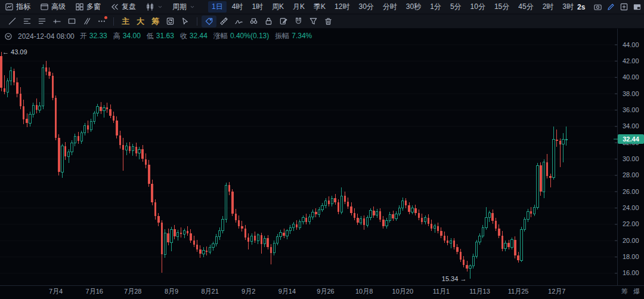 Image resolution: width=644 pixels, height=299 pixels. Describe the element at coordinates (132, 291) in the screenshot. I see `x-axis-label: 7月28` at that location.